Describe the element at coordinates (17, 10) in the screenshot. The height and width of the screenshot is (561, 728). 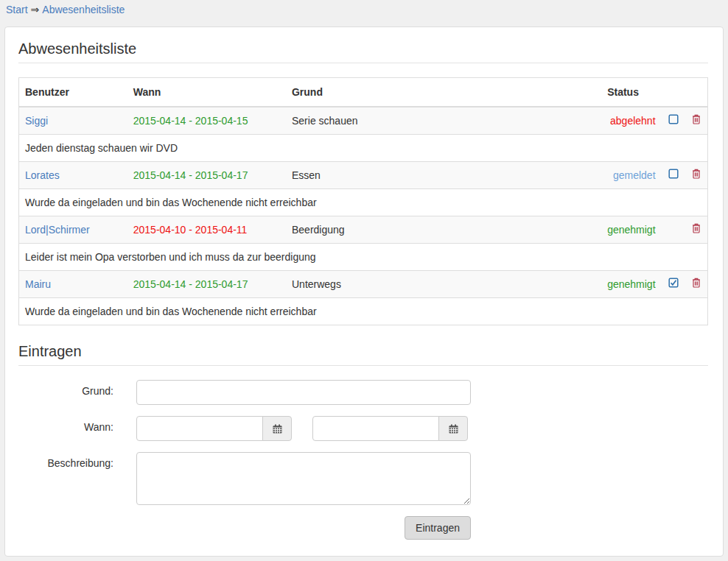
I see `breadcrumb-link-start: Start` at that location.